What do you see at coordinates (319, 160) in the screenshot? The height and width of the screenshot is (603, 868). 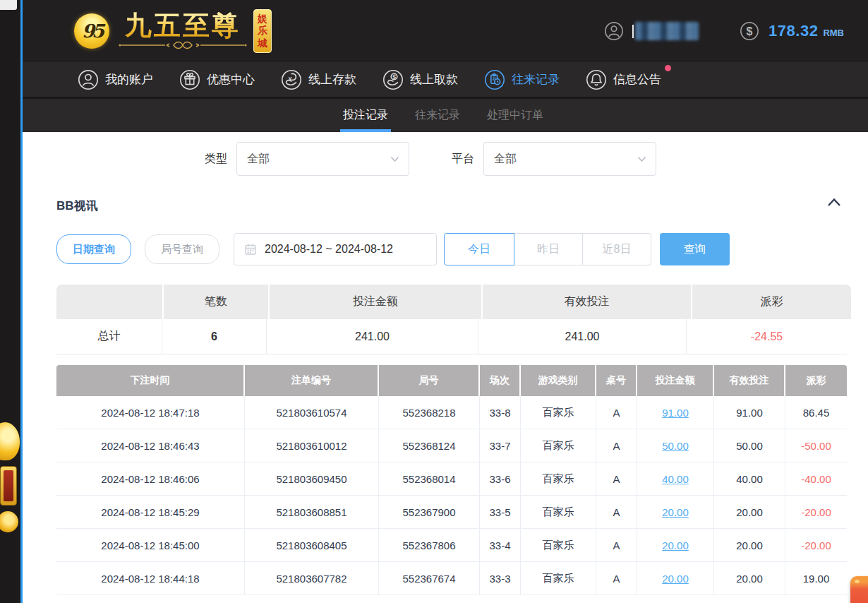 I see `type-select-value: 全部` at bounding box center [319, 160].